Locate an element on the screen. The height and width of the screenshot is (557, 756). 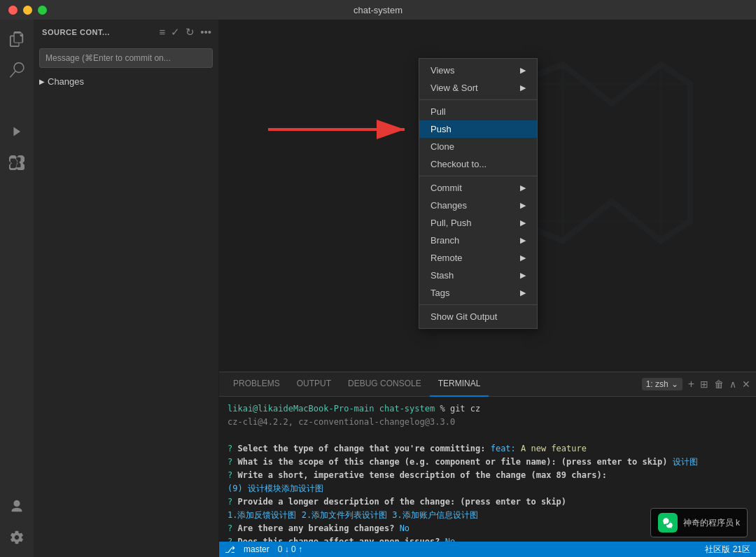
tab-debug-console: DEBUG CONSOLE is located at coordinates (385, 385).